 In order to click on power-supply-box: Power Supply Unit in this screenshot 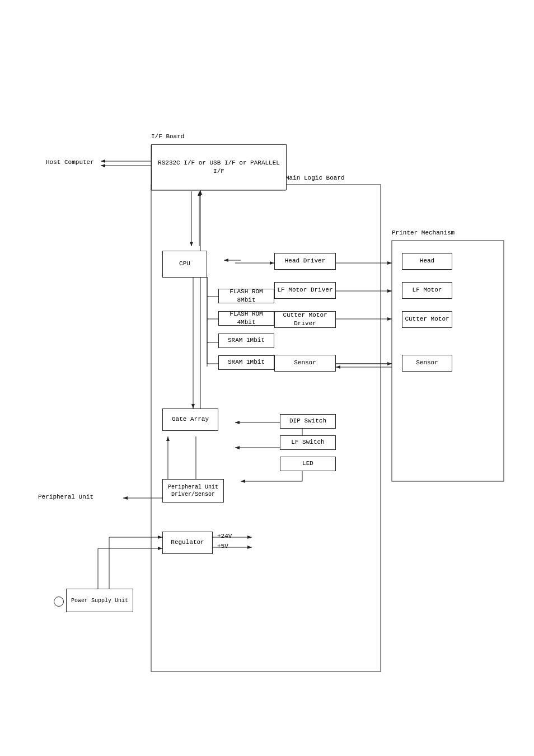, I will do `click(100, 600)`.